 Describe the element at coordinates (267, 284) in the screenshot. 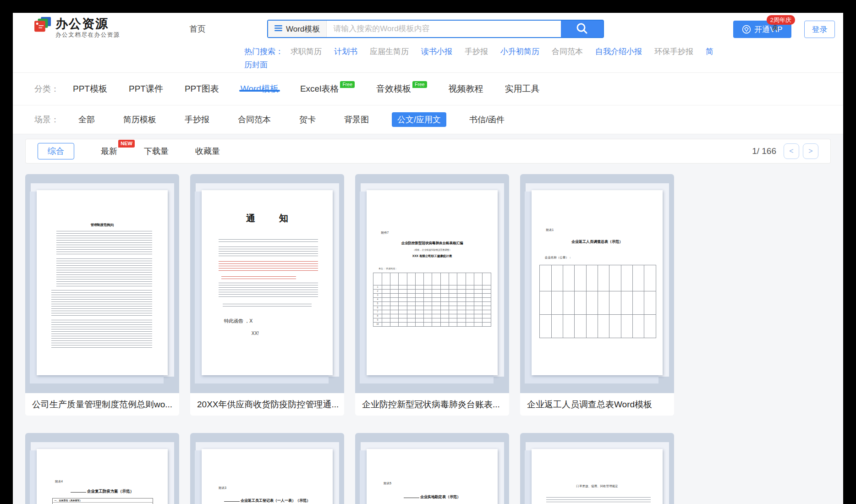

I see `template-preview: 通 知特此函告 ，XXX!` at that location.